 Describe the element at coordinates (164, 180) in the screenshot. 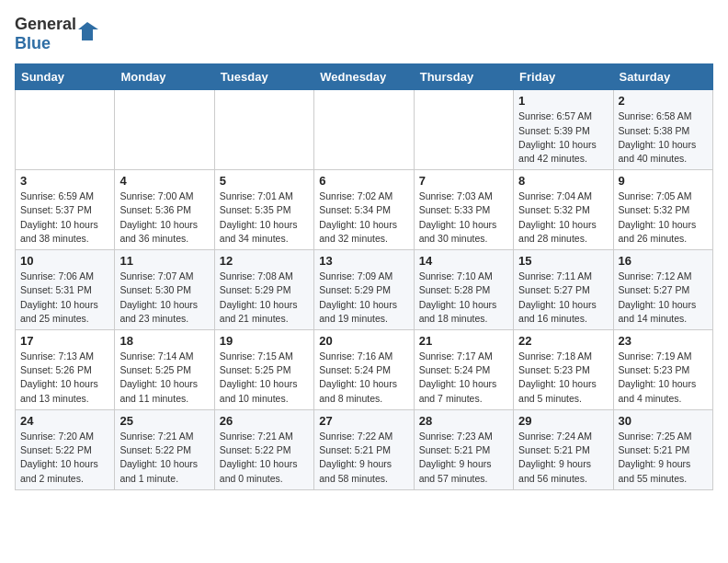

I see `day-number: 4` at that location.